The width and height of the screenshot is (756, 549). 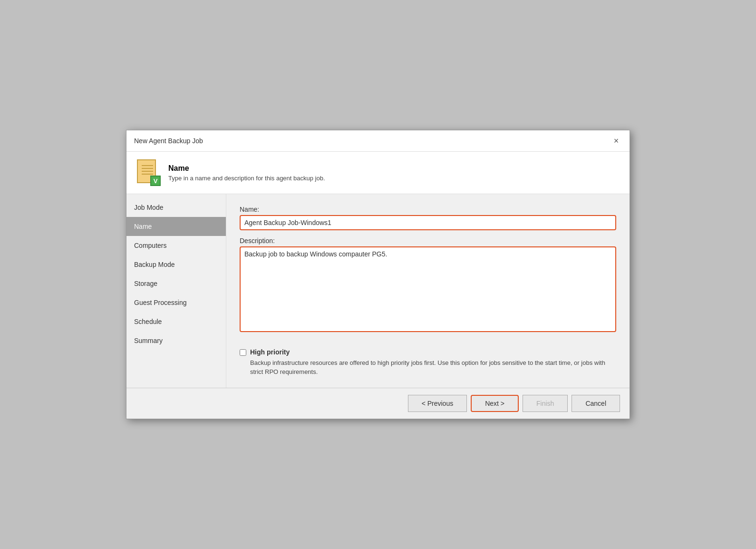 What do you see at coordinates (437, 403) in the screenshot?
I see `previous-button: < Previous` at bounding box center [437, 403].